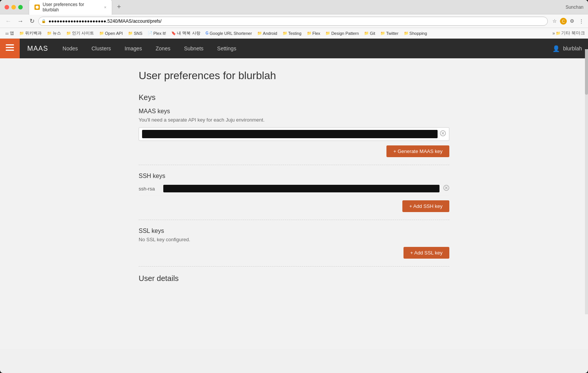 The height and width of the screenshot is (373, 588). What do you see at coordinates (586, 182) in the screenshot?
I see `scrollbar` at bounding box center [586, 182].